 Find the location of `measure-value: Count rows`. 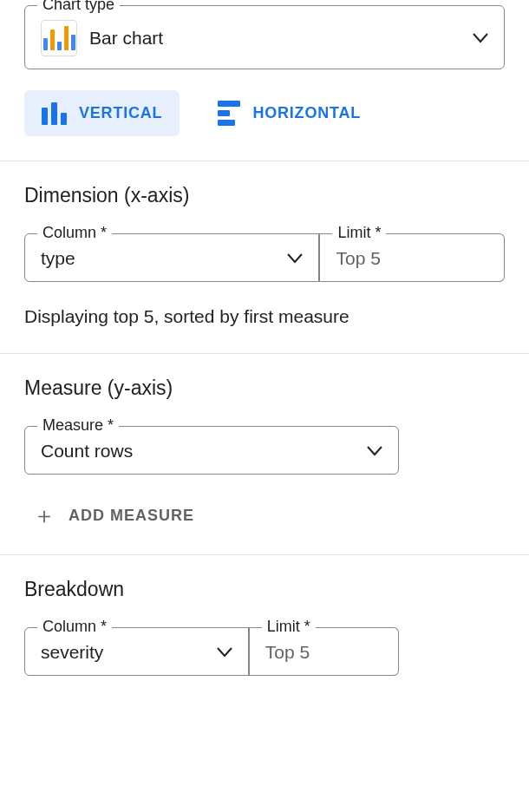

measure-value: Count rows is located at coordinates (87, 451).